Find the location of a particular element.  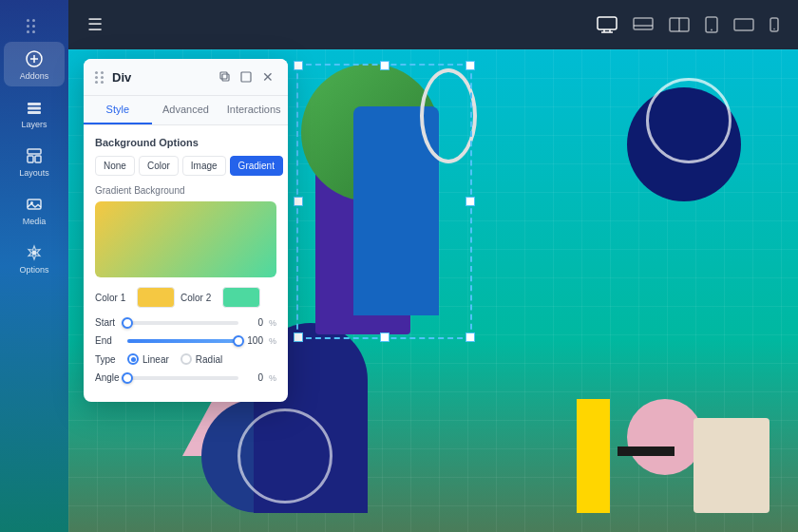

end-label: End is located at coordinates (108, 340).